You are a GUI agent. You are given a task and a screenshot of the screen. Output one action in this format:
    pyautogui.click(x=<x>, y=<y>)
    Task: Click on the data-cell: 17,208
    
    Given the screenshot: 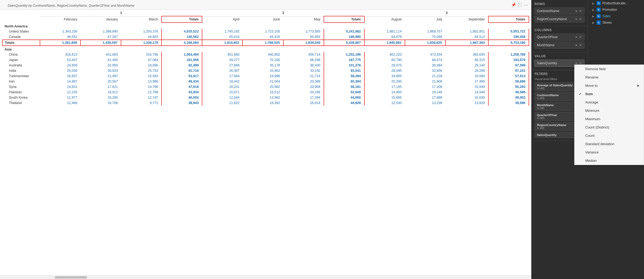 What is the action you would take?
    pyautogui.click(x=425, y=87)
    